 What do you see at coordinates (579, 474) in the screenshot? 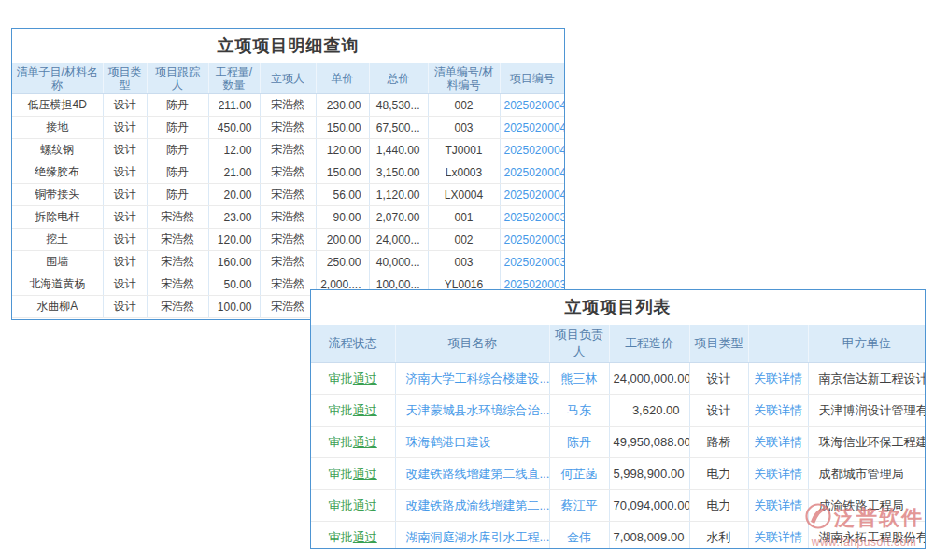
I see `manager-link: 何芷菡` at bounding box center [579, 474].